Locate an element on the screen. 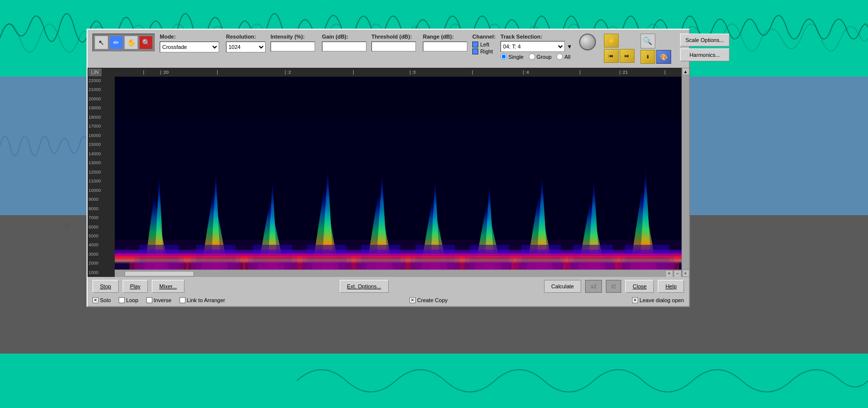 This screenshot has width=868, height=408. solo-checkbox-item: Solo is located at coordinates (102, 300).